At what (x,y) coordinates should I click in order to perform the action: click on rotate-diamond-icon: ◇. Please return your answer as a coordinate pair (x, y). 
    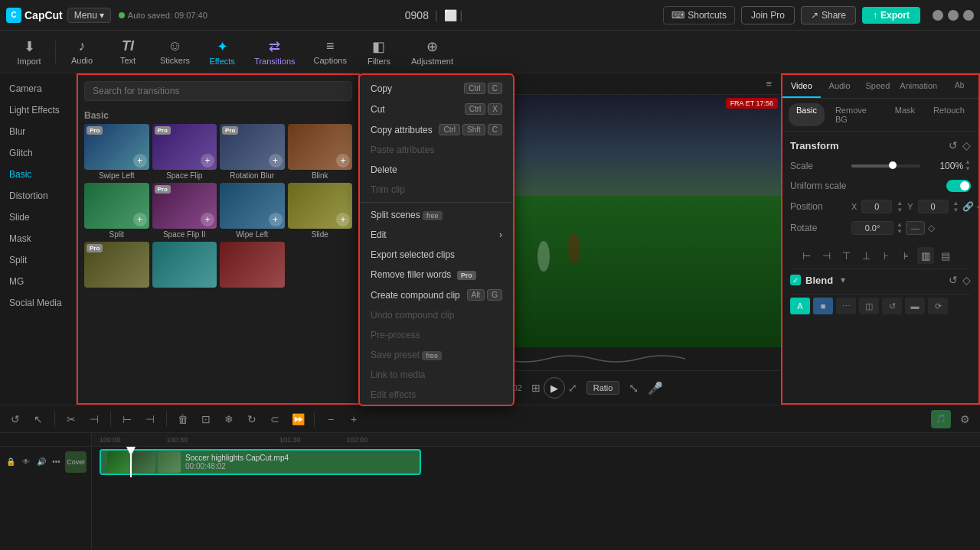
    Looking at the image, I should click on (931, 228).